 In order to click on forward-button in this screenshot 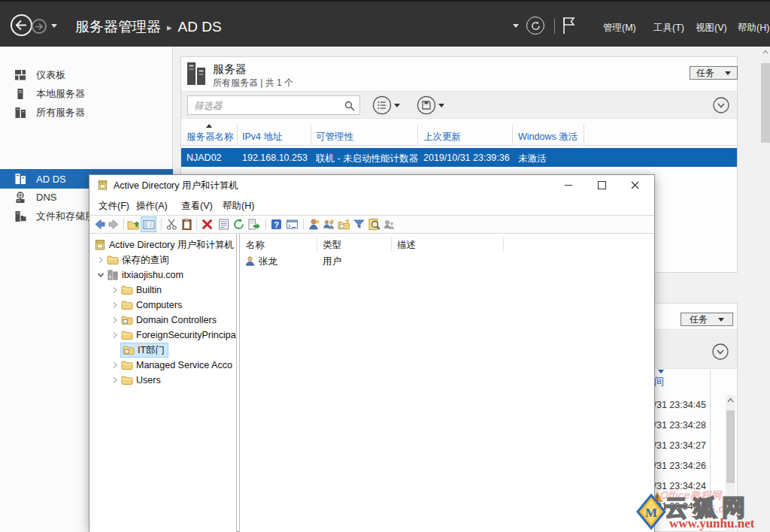, I will do `click(39, 26)`.